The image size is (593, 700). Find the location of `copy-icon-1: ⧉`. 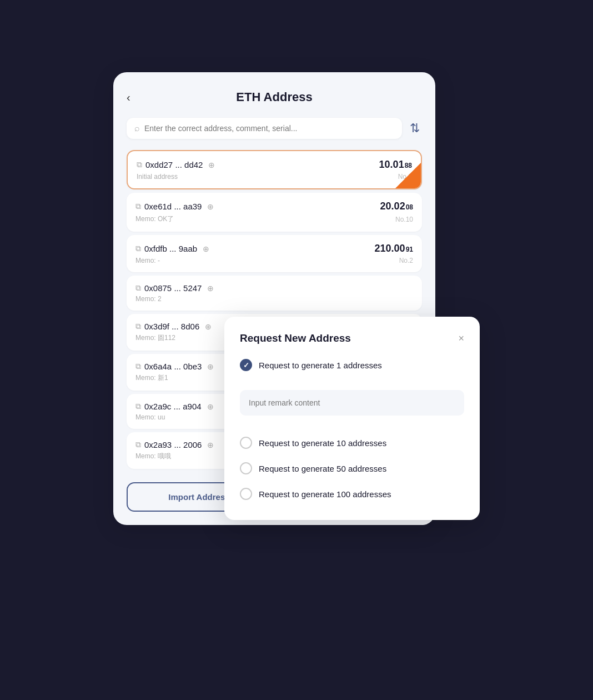

copy-icon-1: ⧉ is located at coordinates (138, 207).